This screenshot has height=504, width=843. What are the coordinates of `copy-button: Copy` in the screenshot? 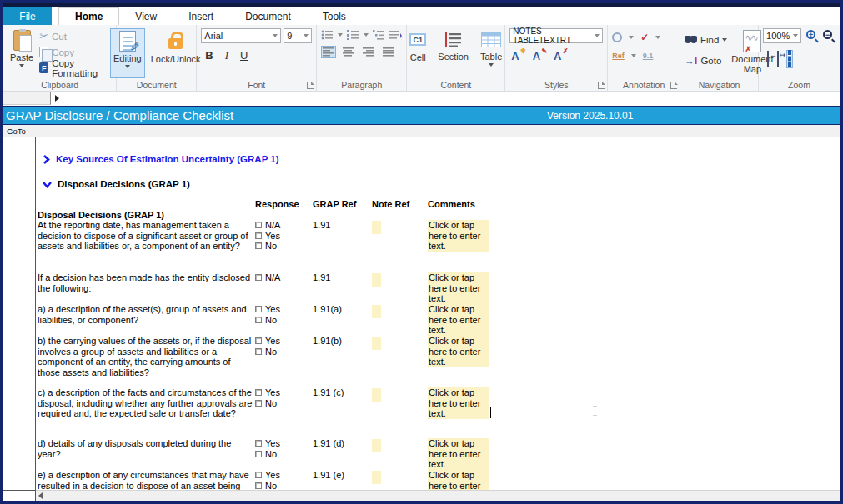 It's located at (75, 52).